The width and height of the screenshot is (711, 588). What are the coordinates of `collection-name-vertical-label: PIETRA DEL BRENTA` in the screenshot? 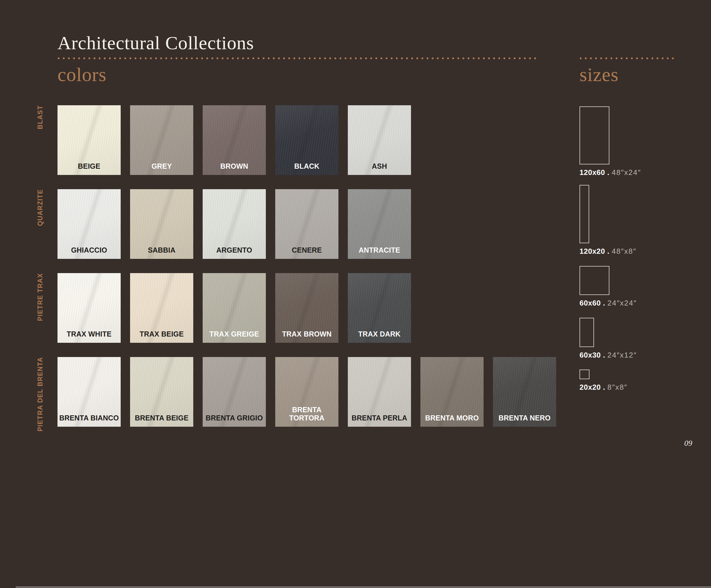 It's located at (47, 392).